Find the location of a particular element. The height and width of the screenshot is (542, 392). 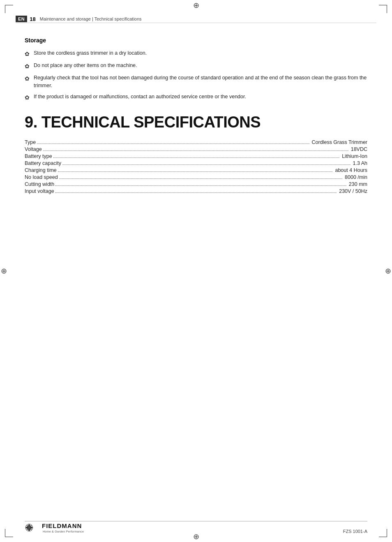

spec-value-no-load-speed: 8000 /min is located at coordinates (355, 177).